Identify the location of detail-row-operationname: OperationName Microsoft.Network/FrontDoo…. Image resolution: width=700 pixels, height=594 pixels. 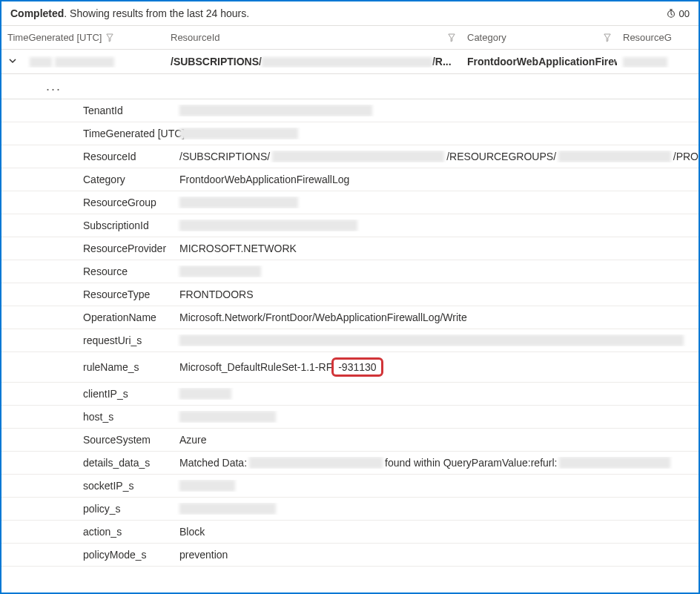
(350, 317).